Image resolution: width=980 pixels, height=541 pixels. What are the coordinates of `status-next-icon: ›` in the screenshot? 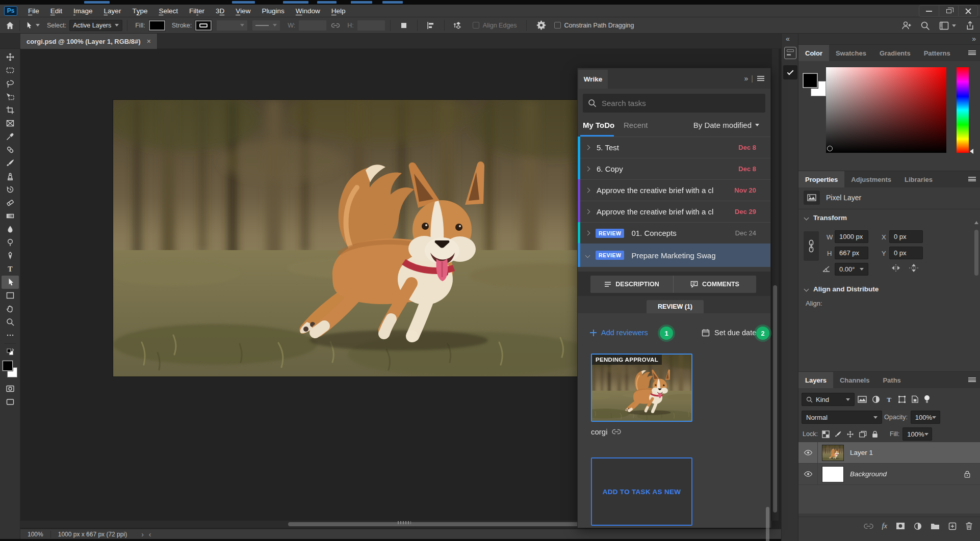 It's located at (143, 534).